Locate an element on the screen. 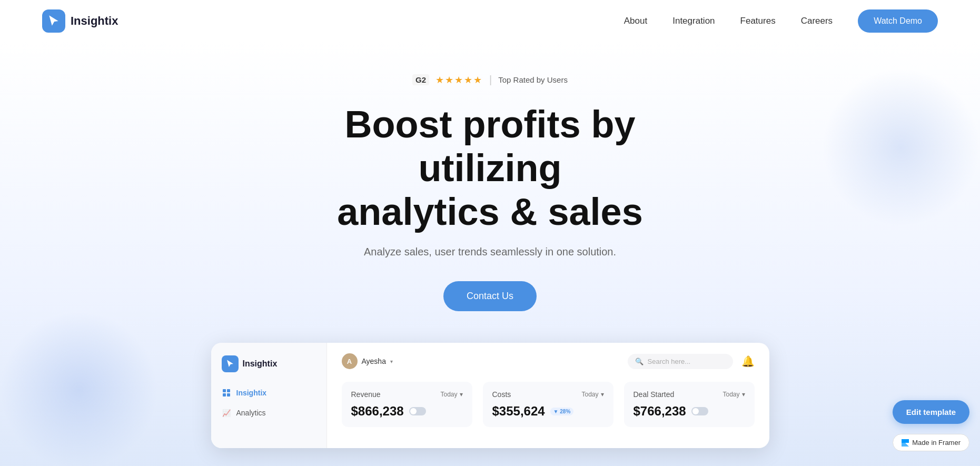 This screenshot has height=466, width=980. dashboard-header: A Ayesha ▾ 🔍 Search here... 🔔 is located at coordinates (548, 361).